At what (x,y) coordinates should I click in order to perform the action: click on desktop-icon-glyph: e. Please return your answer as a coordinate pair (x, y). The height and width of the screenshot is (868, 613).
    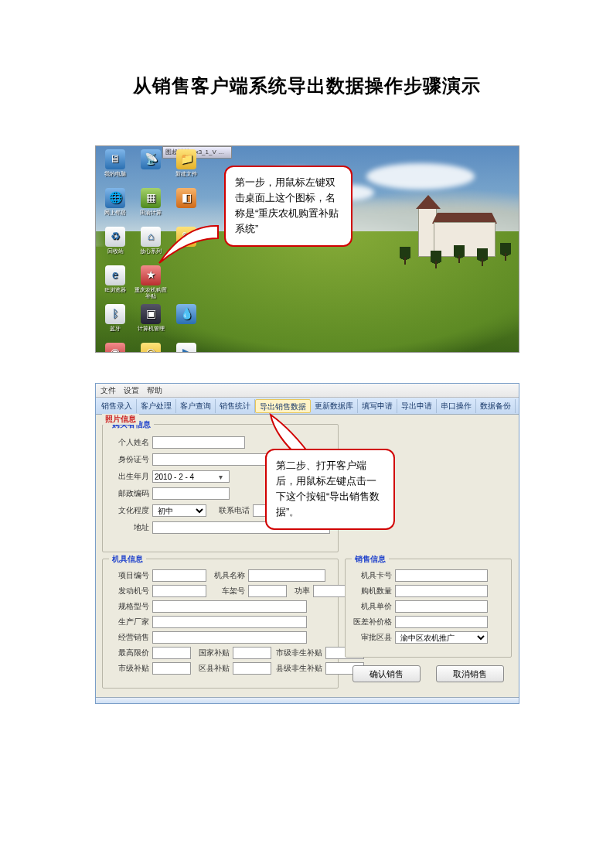
    Looking at the image, I should click on (115, 275).